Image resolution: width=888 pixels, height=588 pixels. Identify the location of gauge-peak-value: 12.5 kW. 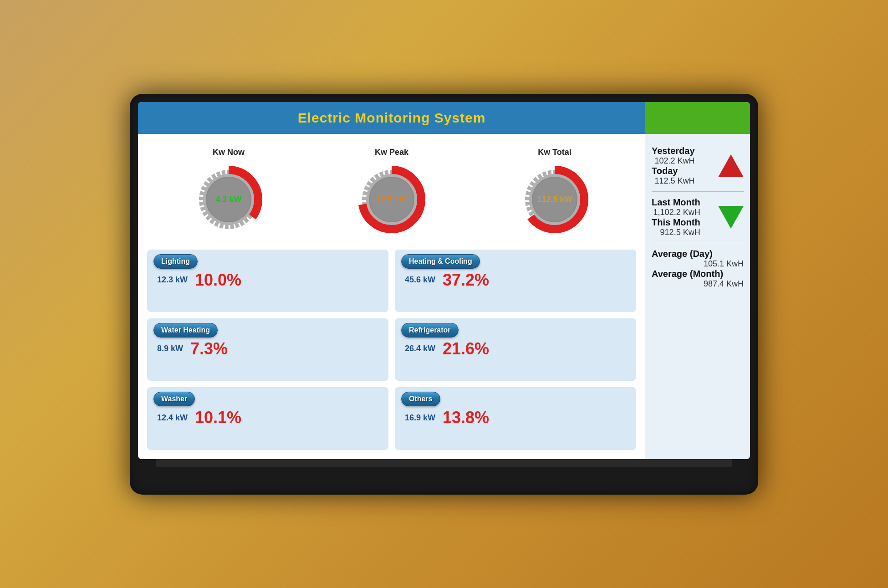
(392, 199).